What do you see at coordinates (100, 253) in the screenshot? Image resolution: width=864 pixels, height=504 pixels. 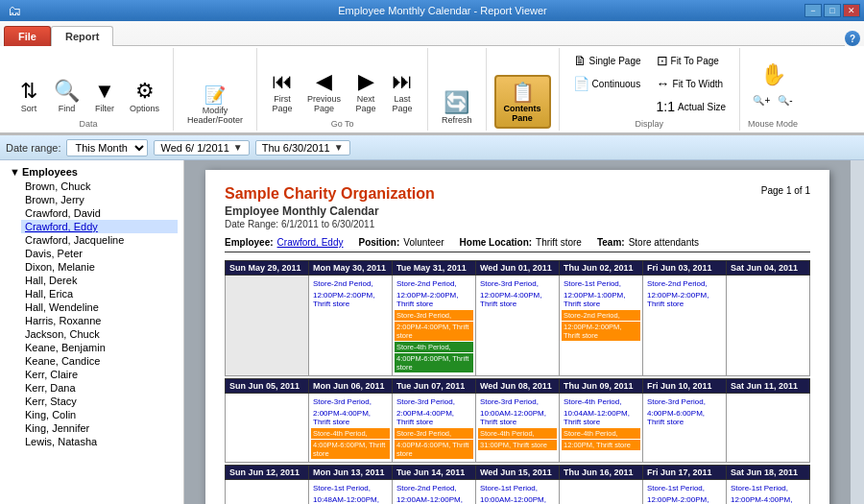 I see `employee-item: Davis, Peter` at bounding box center [100, 253].